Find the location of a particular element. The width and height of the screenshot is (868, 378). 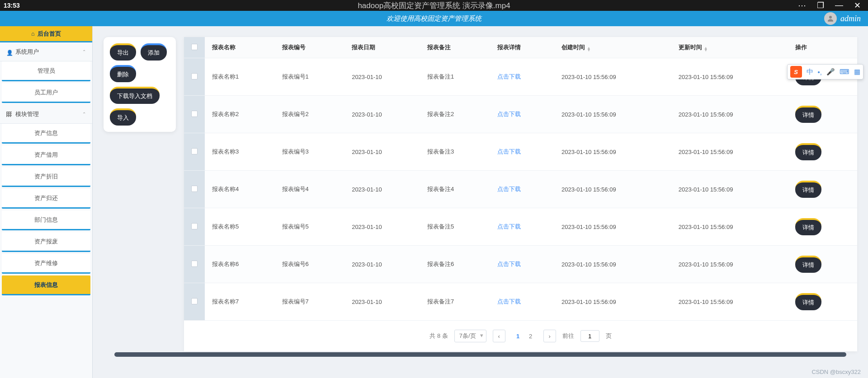

download-template-button: 下载导入文档 is located at coordinates (135, 95).